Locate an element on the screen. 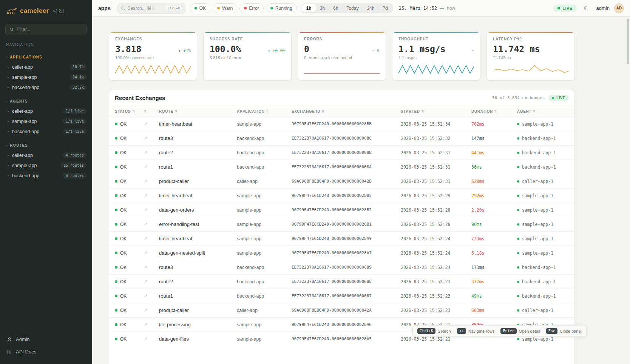 This screenshot has width=630, height=364. live-label: LIVE is located at coordinates (561, 98).